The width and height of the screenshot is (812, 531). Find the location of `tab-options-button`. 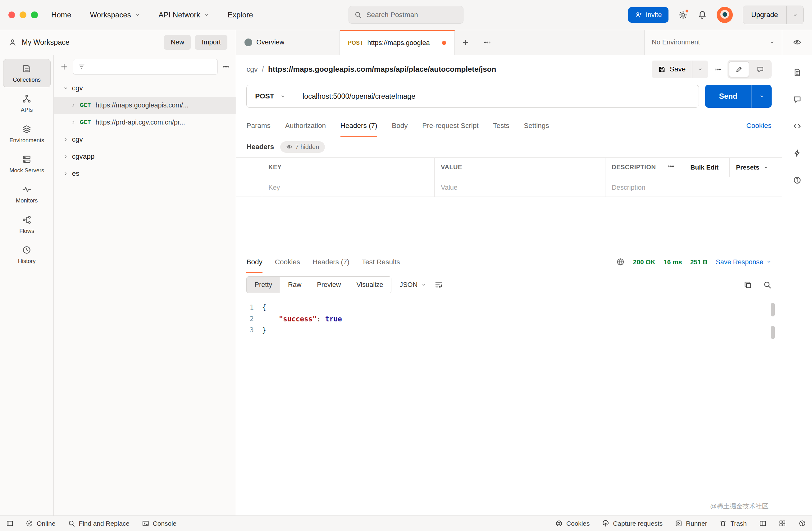

tab-options-button is located at coordinates (487, 42).